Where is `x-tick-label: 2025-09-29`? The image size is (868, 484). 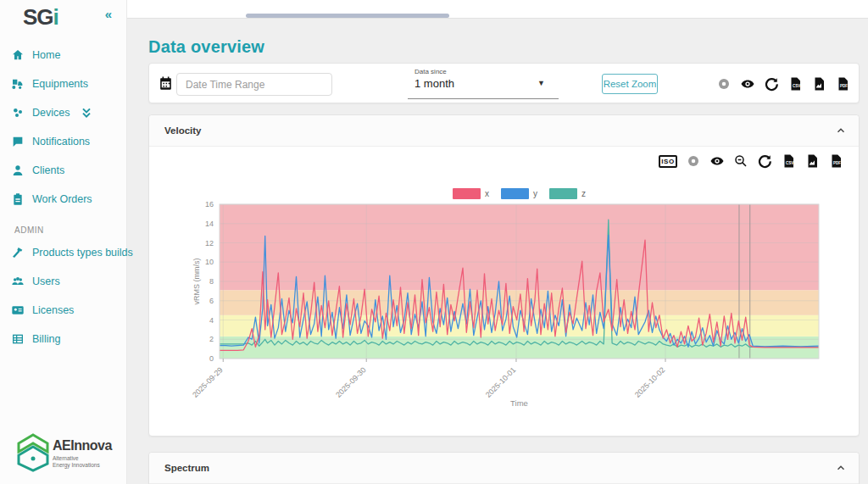 x-tick-label: 2025-09-29 is located at coordinates (208, 382).